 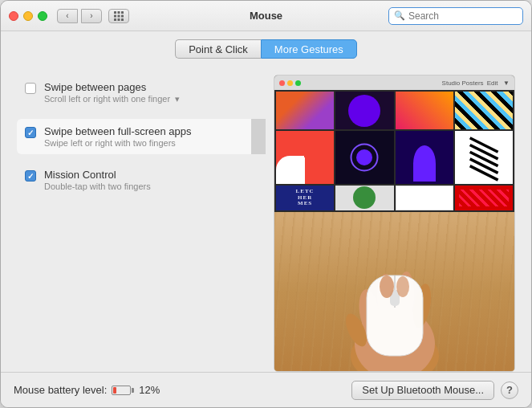 I want to click on preview-dot-min, so click(x=290, y=84).